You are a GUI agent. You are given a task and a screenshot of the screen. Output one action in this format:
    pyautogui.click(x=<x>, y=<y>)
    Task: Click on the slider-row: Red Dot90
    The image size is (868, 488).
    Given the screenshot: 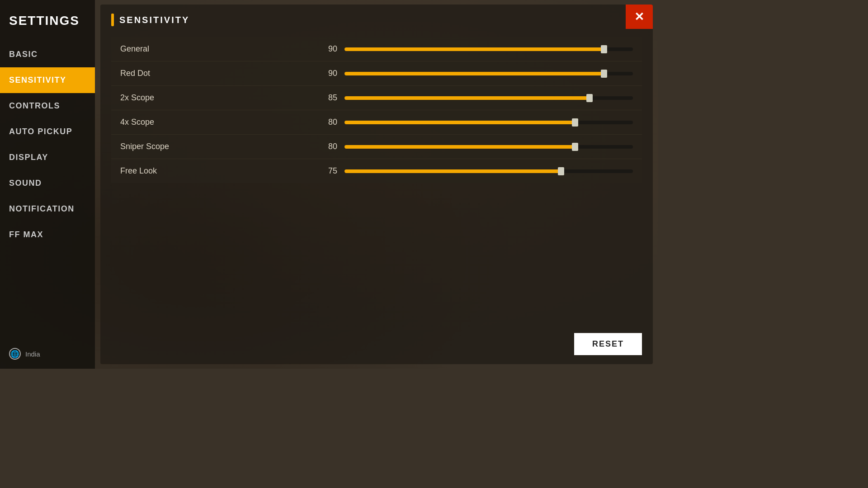 What is the action you would take?
    pyautogui.click(x=377, y=74)
    